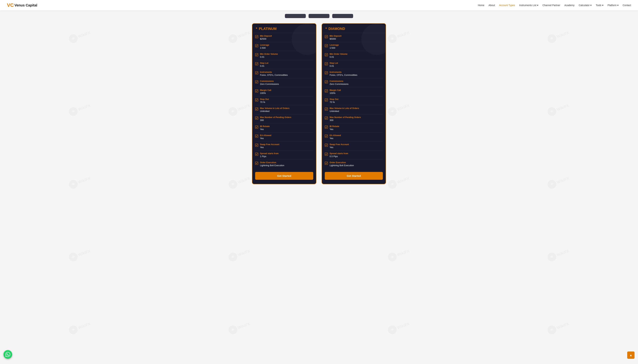 The height and width of the screenshot is (364, 638). What do you see at coordinates (354, 176) in the screenshot?
I see `get-started-button-diamond: Get Started` at bounding box center [354, 176].